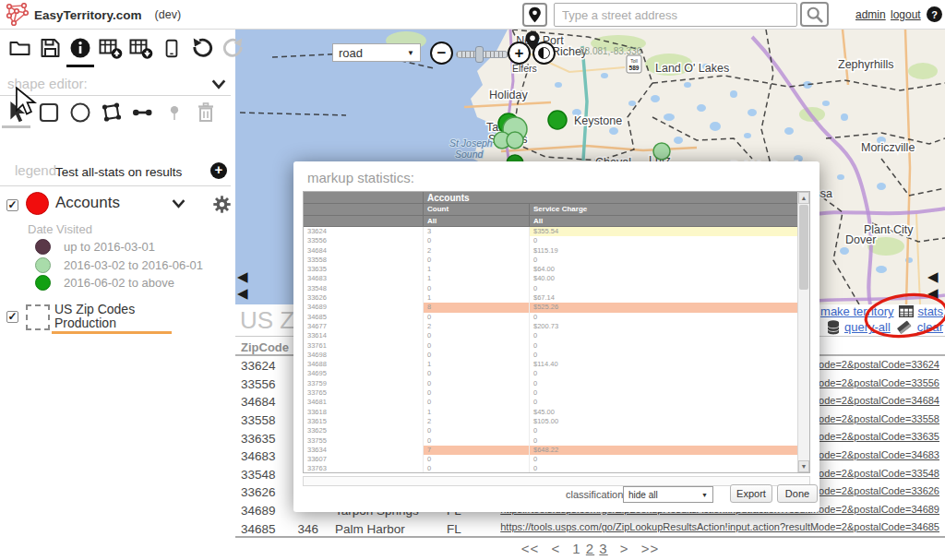  What do you see at coordinates (552, 393) in the screenshot?
I see `statistics-row: 33765 0 0` at bounding box center [552, 393].